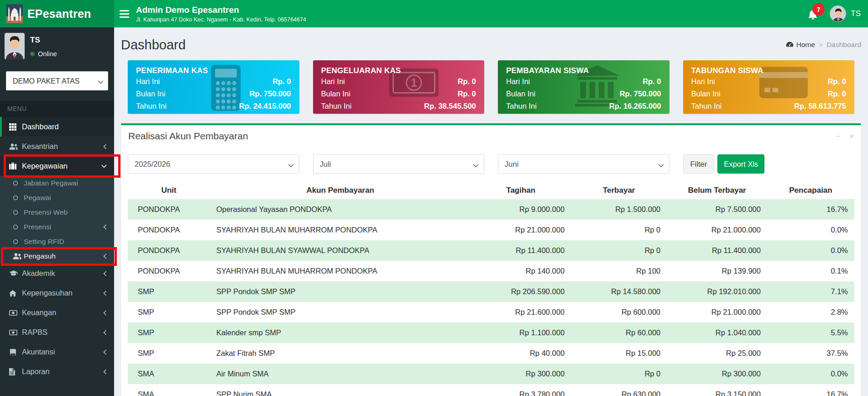 The height and width of the screenshot is (396, 868). I want to click on home-icon, so click(16, 293).